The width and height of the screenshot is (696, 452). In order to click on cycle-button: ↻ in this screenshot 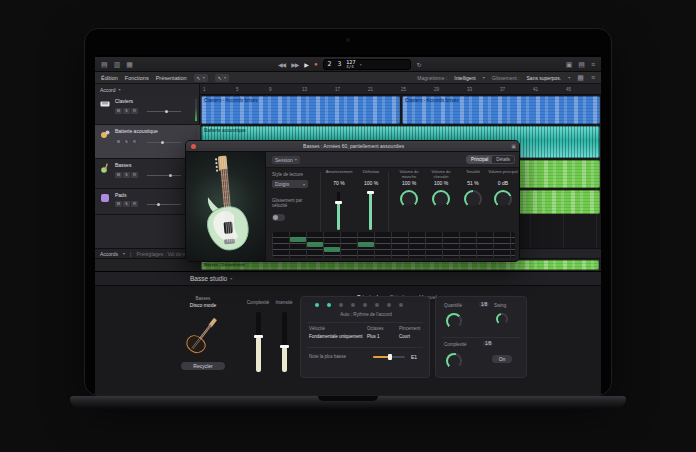, I will do `click(419, 64)`.